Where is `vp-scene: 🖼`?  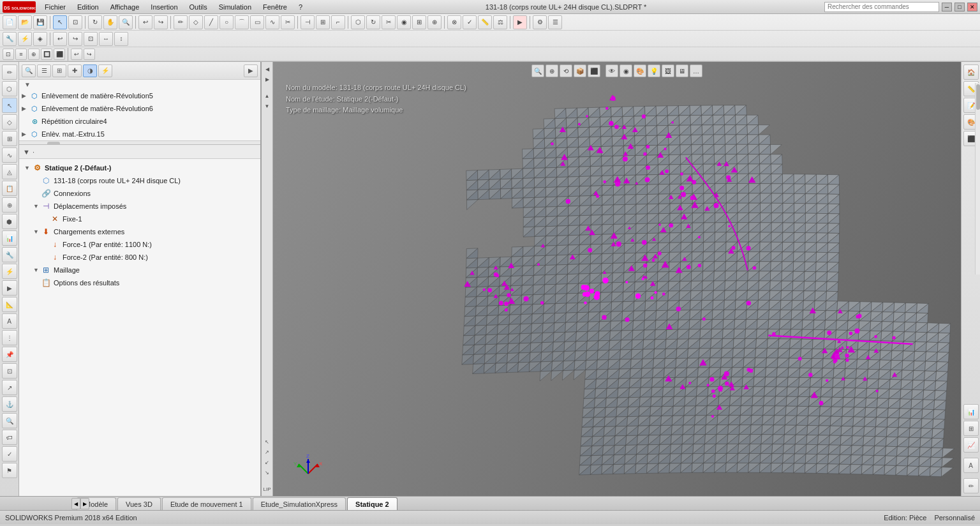
vp-scene: 🖼 is located at coordinates (668, 71).